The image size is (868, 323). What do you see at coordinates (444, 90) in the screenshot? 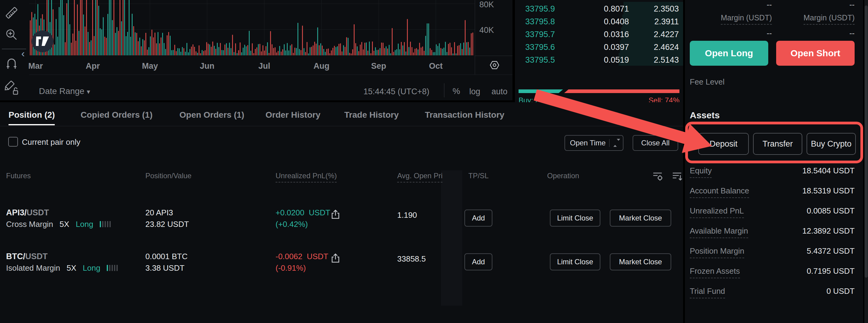
I see `controls-divider` at bounding box center [444, 90].